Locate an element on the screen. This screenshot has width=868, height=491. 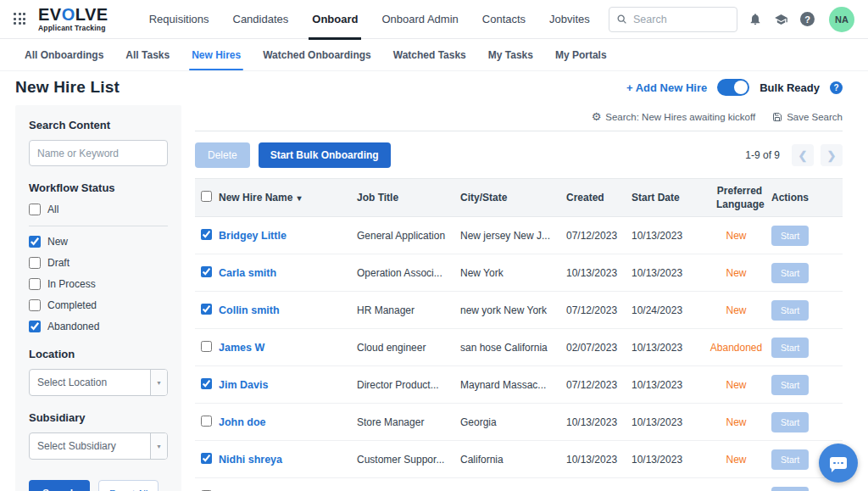
tab-all-onboardings: All Onboardings is located at coordinates (64, 54).